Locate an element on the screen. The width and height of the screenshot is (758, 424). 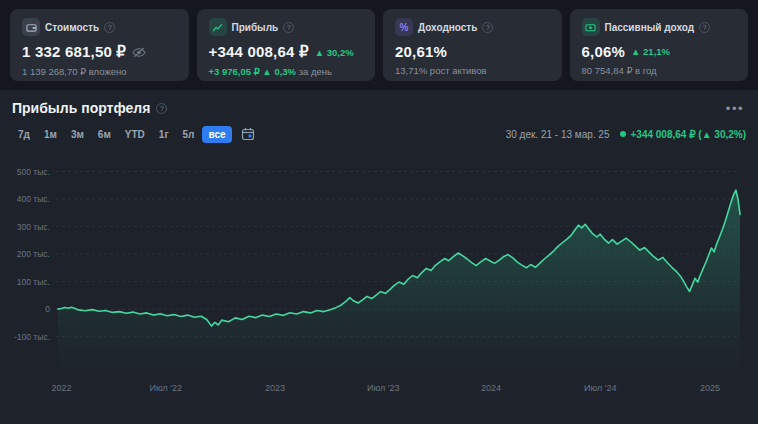
range-button-7д: 7д is located at coordinates (24, 134).